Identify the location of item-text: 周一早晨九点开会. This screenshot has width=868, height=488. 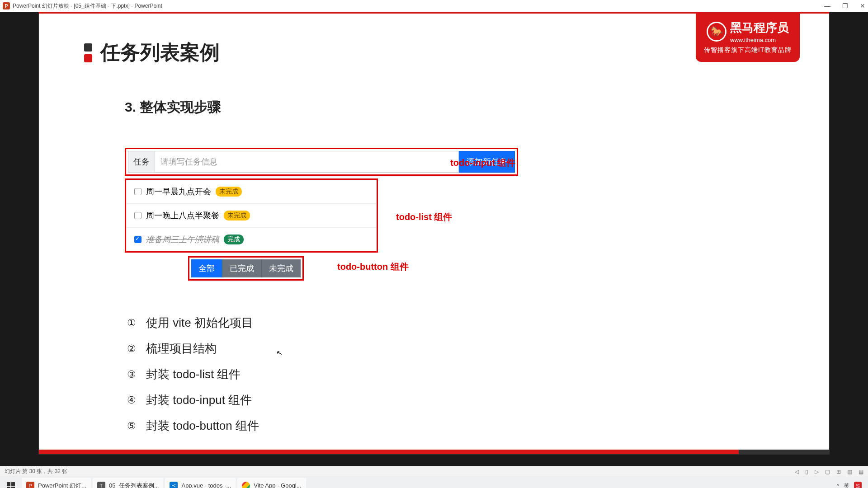
(179, 192).